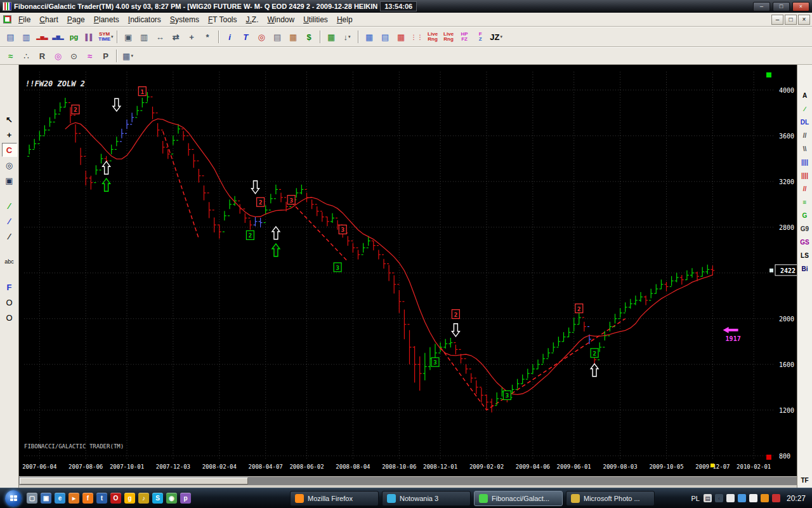  What do you see at coordinates (128, 56) in the screenshot?
I see `grid-select-icon: ▦▾` at bounding box center [128, 56].